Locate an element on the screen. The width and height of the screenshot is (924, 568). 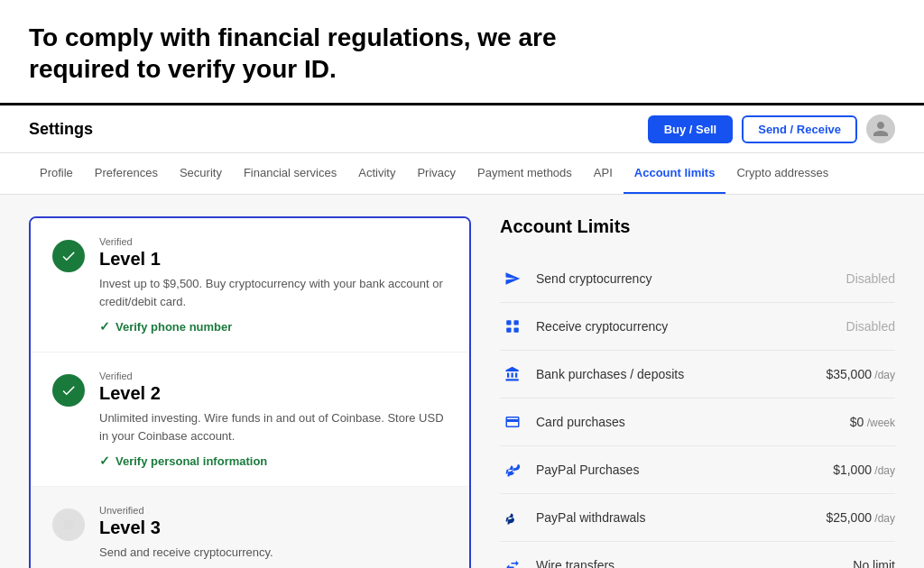
limit-left: Card purchases is located at coordinates (563, 422).